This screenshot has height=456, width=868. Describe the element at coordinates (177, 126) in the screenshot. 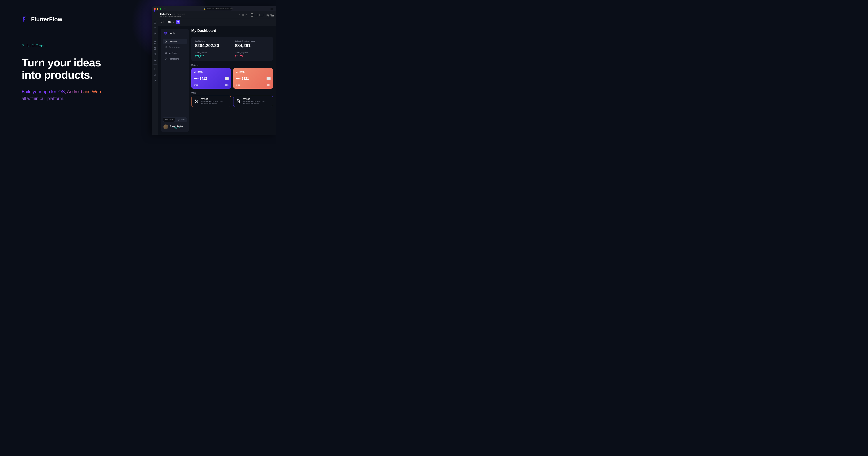

I see `user-name: Andrew Daniels` at that location.